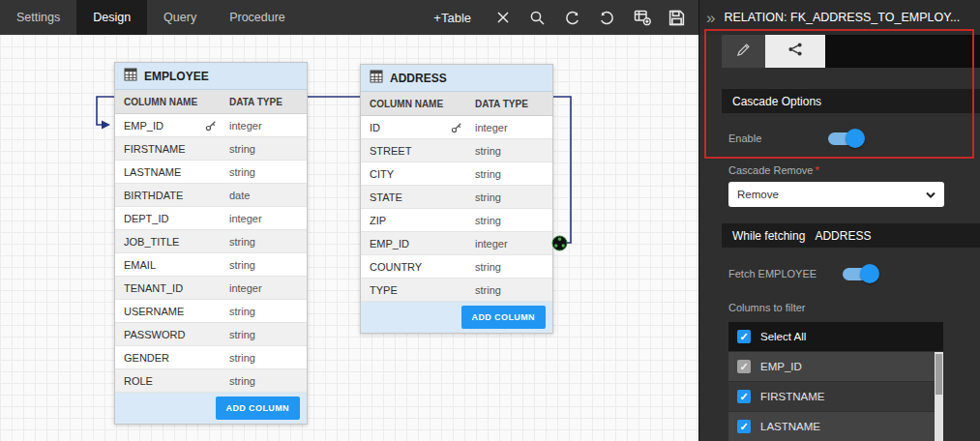 The image size is (980, 441). I want to click on table-card-address: ADDRESS COLUMN NAME DATA TYPE ID integer…, so click(457, 199).